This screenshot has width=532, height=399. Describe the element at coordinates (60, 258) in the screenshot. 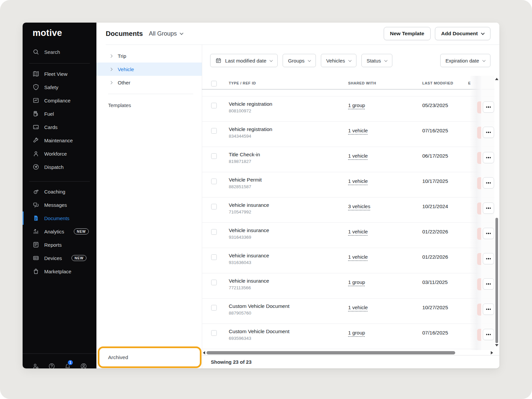

I see `sidebar-item-devices: Devices NEW` at that location.